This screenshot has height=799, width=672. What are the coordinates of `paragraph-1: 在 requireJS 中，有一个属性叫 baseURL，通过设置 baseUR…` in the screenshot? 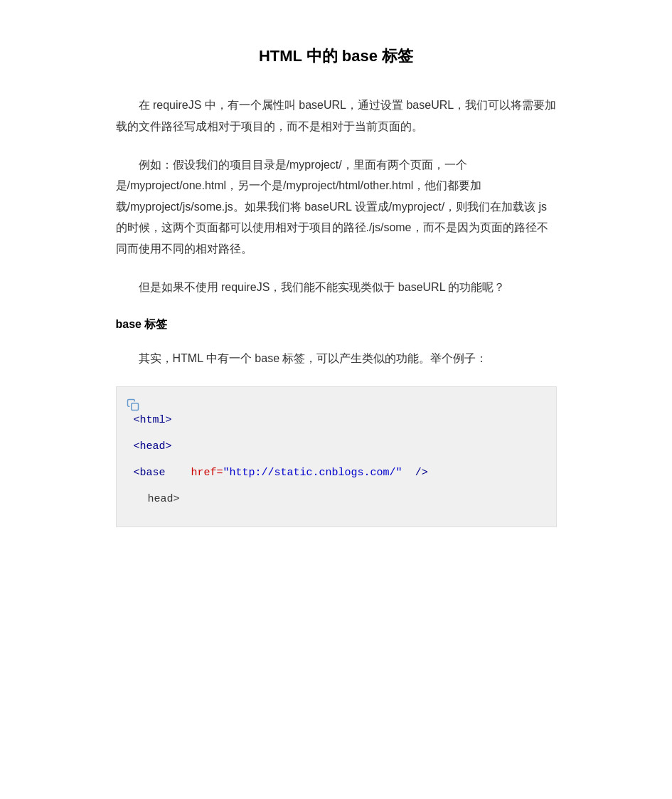 It's located at (336, 115).